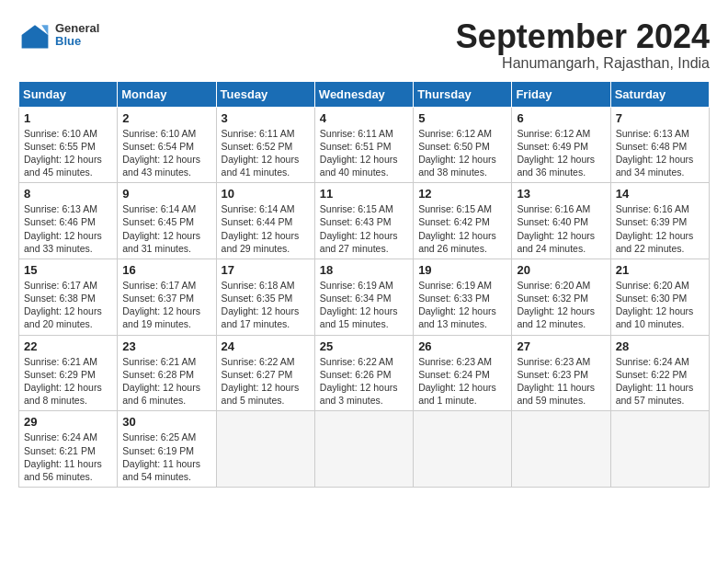 This screenshot has height=563, width=728. Describe the element at coordinates (68, 296) in the screenshot. I see `calendar-cell: 15 Sunrise: 6:17 AMSunset: 6:38 PMDaylig…` at that location.